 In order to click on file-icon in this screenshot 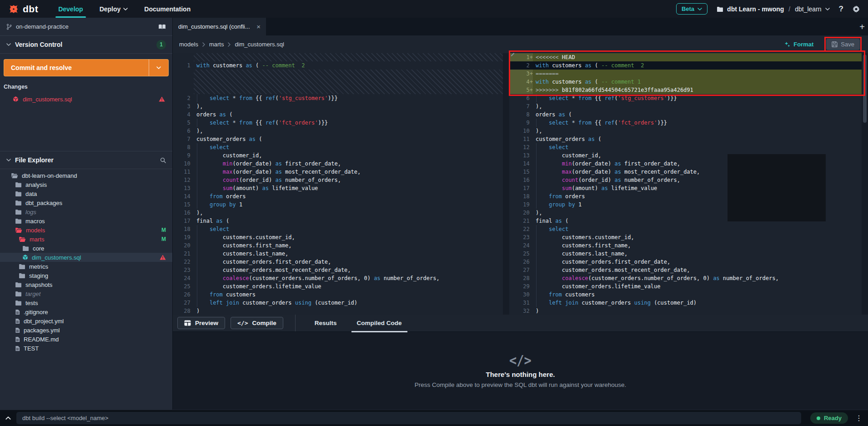, I will do `click(17, 339)`.